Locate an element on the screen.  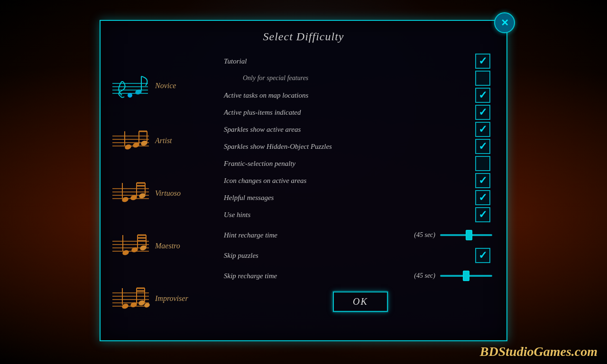
active-tasks-checkbox is located at coordinates (483, 95).